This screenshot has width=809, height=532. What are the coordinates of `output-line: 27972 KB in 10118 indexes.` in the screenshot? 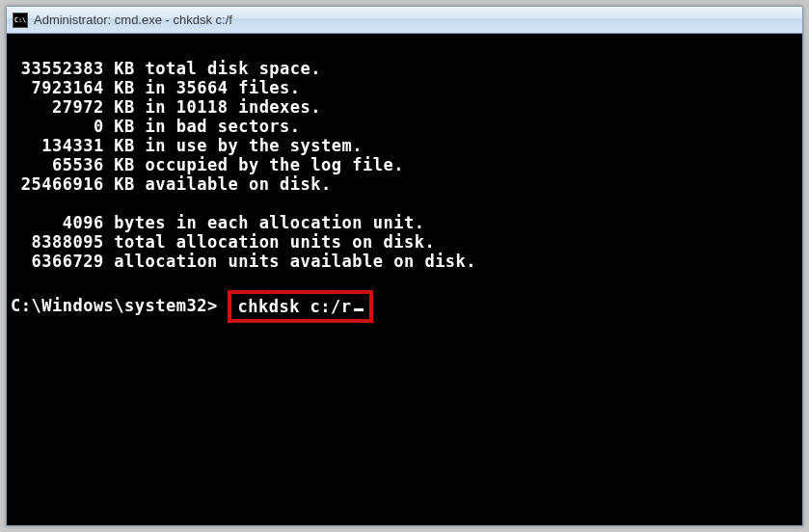 It's located at (166, 107).